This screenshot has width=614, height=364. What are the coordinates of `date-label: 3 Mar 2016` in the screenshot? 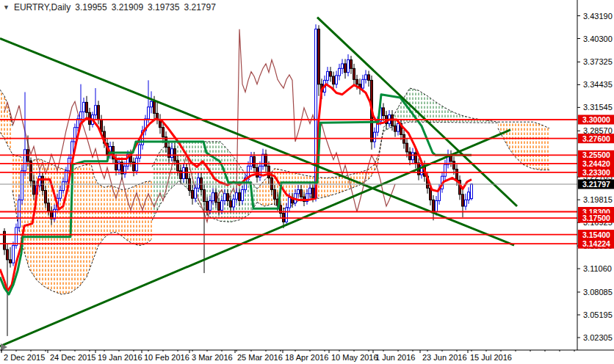 It's located at (212, 357).